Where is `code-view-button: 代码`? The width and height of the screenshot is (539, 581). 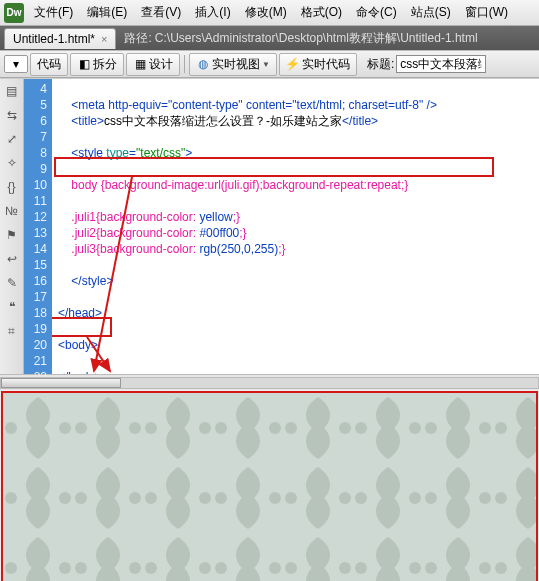
code-view-button: 代码 is located at coordinates (49, 64).